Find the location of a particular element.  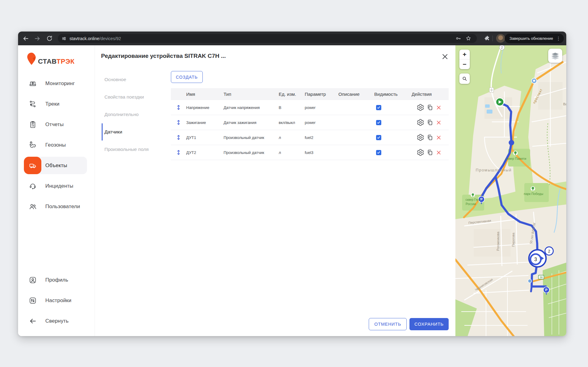

sidebar-nav: Мониторинг Треки Отчеты Геозоны is located at coordinates (53, 145).